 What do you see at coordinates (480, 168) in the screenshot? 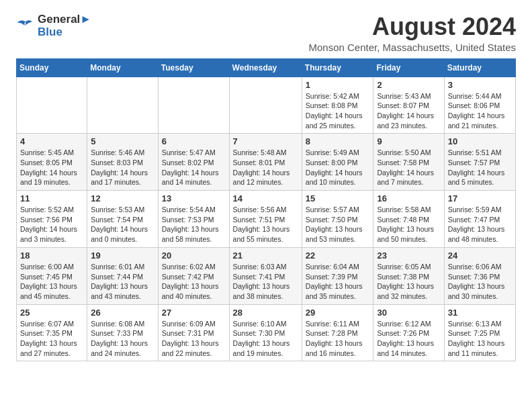
I see `day-info: Sunrise: 5:51 AM Sunset: 7:57 PM Dayligh…` at bounding box center [480, 168].